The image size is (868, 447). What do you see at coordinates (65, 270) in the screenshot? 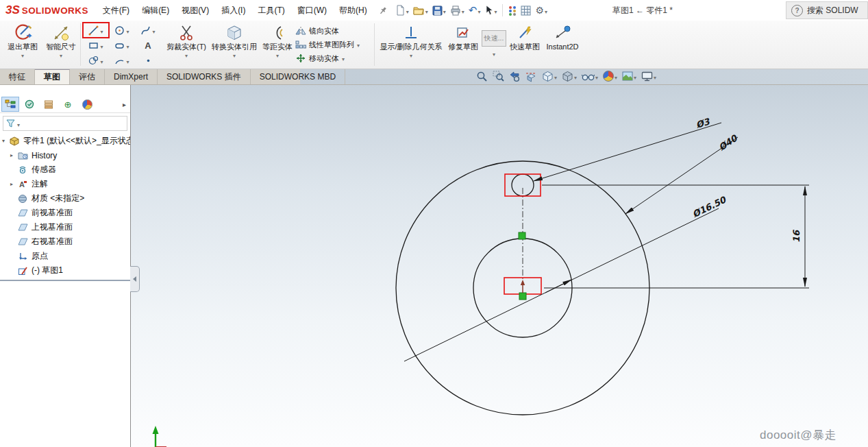
I see `tree-item-sketch1: (-) 草图1` at bounding box center [65, 270].